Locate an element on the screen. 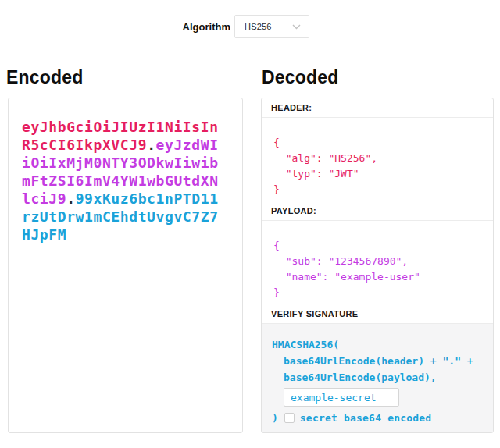  json-line: "name": "example-user" is located at coordinates (378, 277).